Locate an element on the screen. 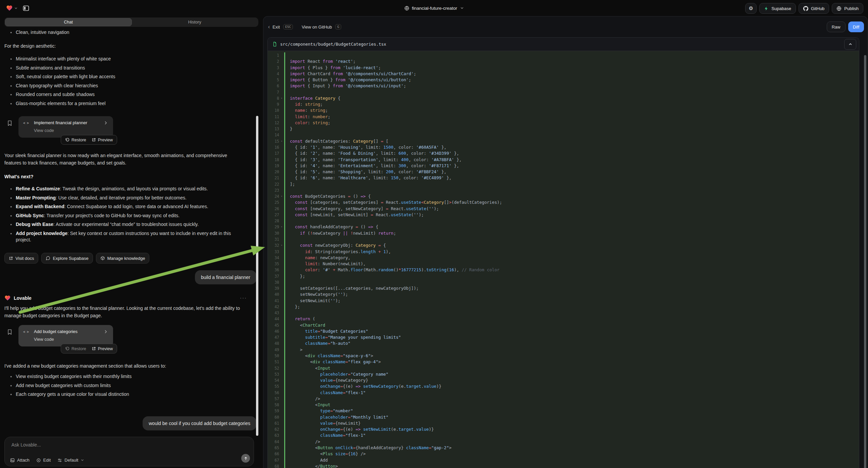  version-card-1-wrap: < > Implement financial planner View cod… is located at coordinates (69, 132).